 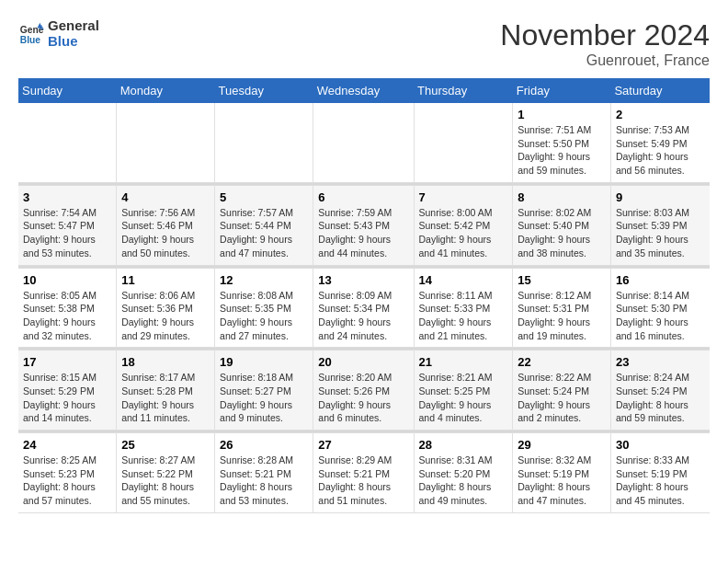 What do you see at coordinates (74, 26) in the screenshot?
I see `logo-general: General` at bounding box center [74, 26].